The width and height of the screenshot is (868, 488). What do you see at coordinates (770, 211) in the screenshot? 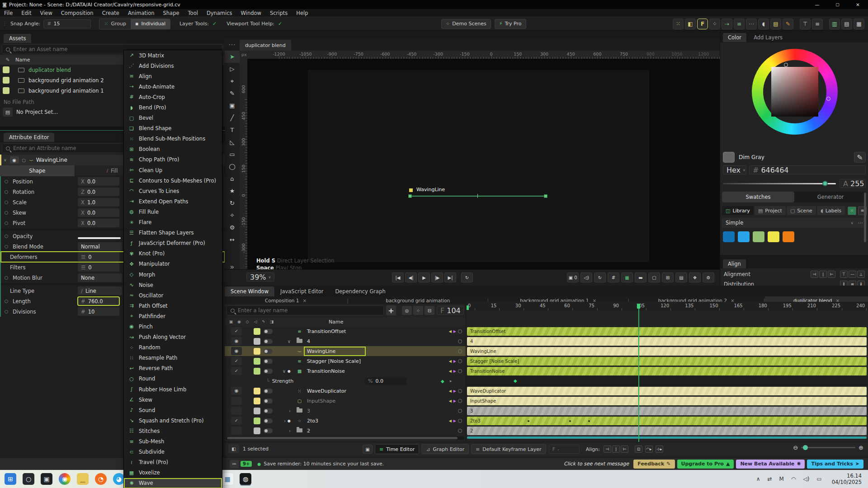
I see `library-tab-project: ▤Project` at bounding box center [770, 211].